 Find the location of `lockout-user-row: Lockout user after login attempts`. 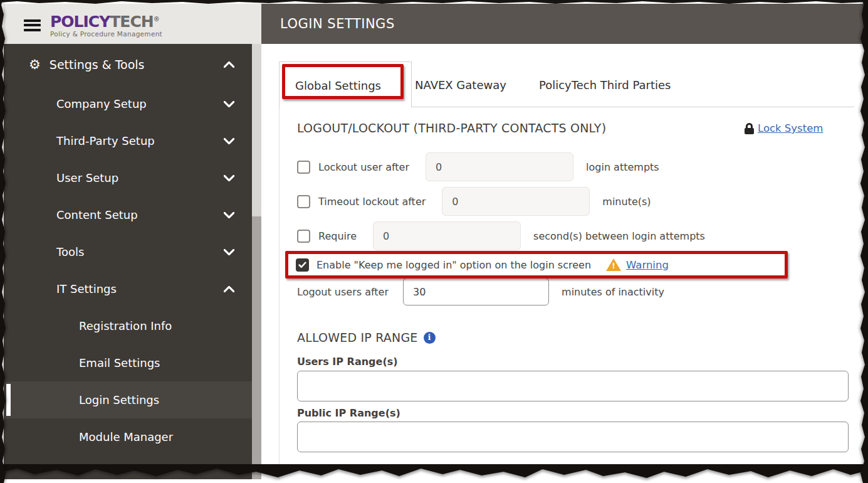

lockout-user-row: Lockout user after login attempts is located at coordinates (478, 167).